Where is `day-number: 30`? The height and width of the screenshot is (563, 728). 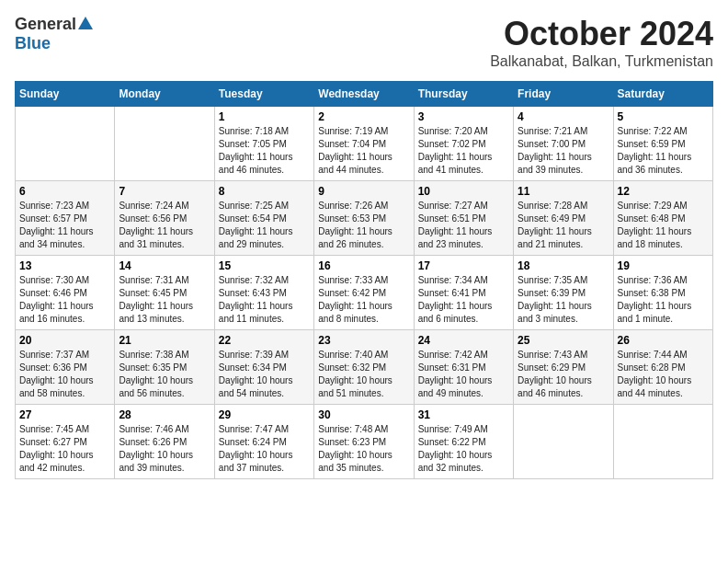
day-number: 30 is located at coordinates (364, 415).